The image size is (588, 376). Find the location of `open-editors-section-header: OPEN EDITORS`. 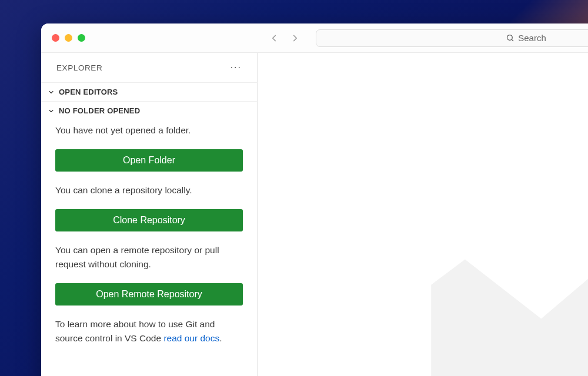

open-editors-section-header: OPEN EDITORS is located at coordinates (149, 92).